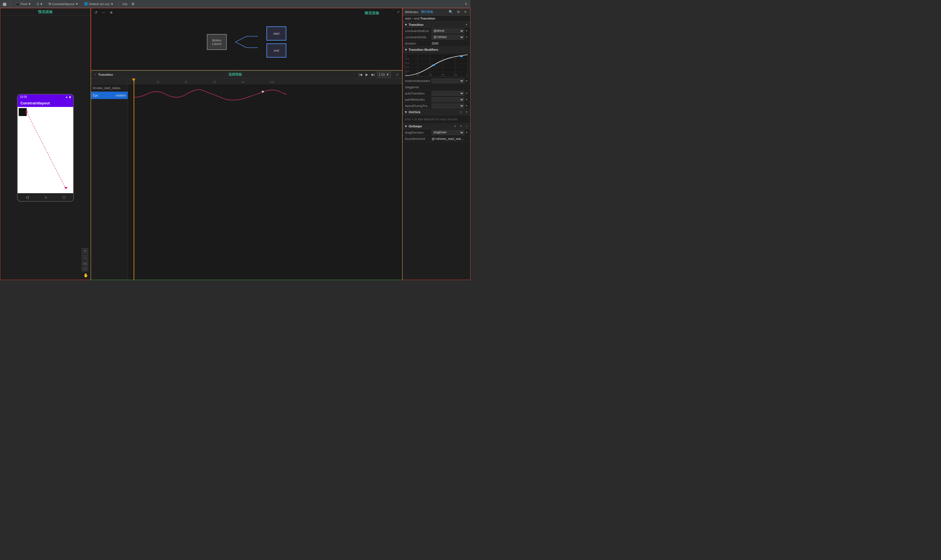  What do you see at coordinates (158, 82) in the screenshot?
I see `mark-20: 20` at bounding box center [158, 82].